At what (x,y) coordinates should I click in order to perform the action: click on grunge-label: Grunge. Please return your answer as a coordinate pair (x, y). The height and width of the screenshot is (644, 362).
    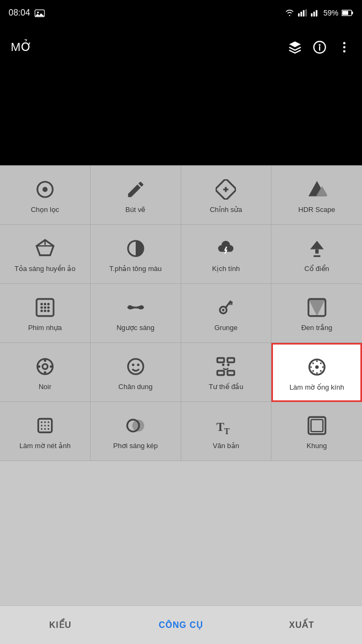
    Looking at the image, I should click on (226, 328).